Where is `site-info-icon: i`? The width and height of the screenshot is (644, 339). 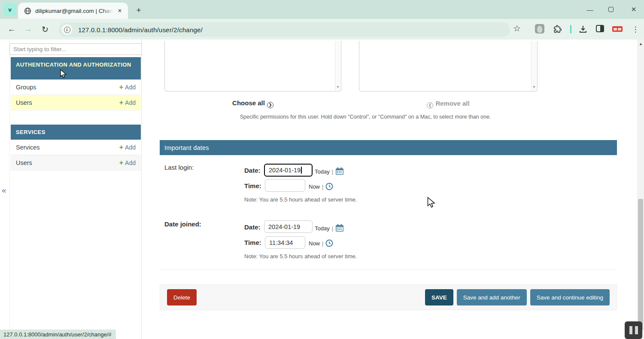
site-info-icon: i is located at coordinates (67, 30).